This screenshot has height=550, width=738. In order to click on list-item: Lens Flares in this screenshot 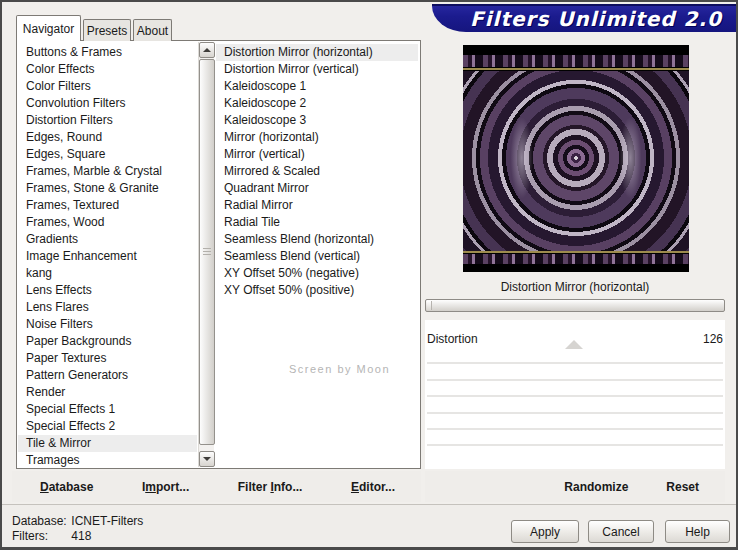, I will do `click(108, 308)`.